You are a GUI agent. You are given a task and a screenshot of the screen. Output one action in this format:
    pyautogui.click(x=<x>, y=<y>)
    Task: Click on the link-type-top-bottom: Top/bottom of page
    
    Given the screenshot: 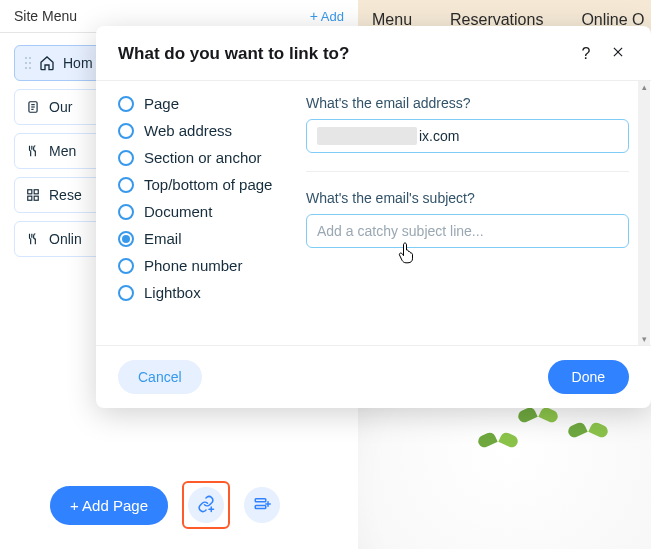 What is the action you would take?
    pyautogui.click(x=207, y=184)
    